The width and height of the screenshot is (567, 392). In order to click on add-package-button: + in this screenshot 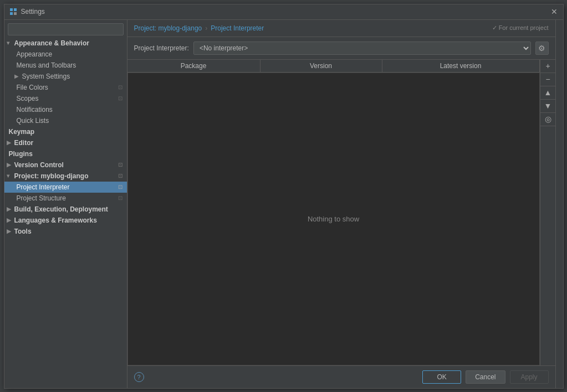, I will do `click(548, 66)`.